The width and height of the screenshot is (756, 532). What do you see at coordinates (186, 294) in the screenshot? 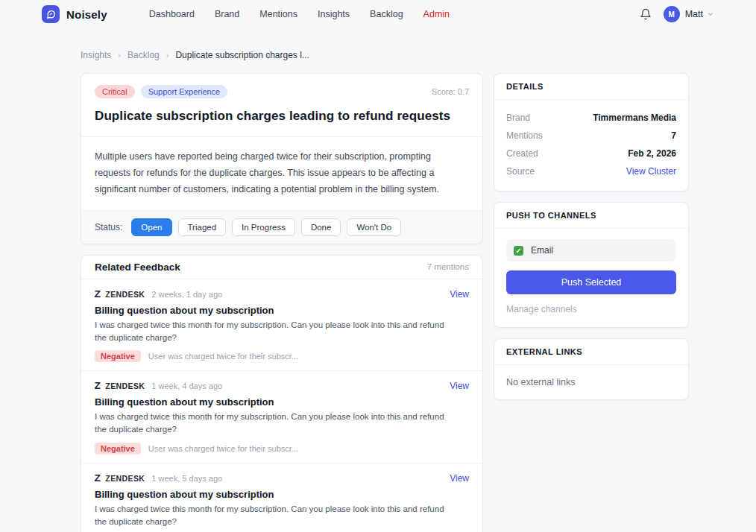
I see `feedback-timestamp: 2 weeks, 1 day ago` at bounding box center [186, 294].